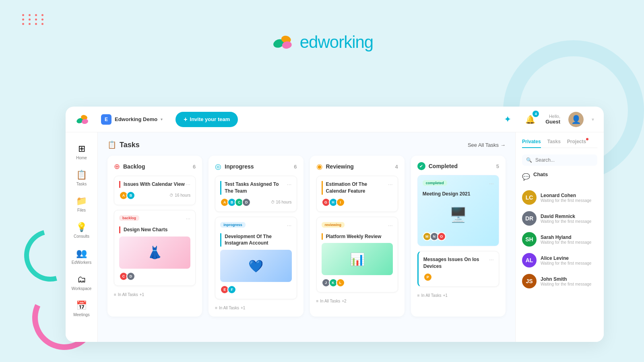 The width and height of the screenshot is (644, 362). Describe the element at coordinates (82, 230) in the screenshot. I see `sidebar-item-consults: 💡 Consults` at that location.